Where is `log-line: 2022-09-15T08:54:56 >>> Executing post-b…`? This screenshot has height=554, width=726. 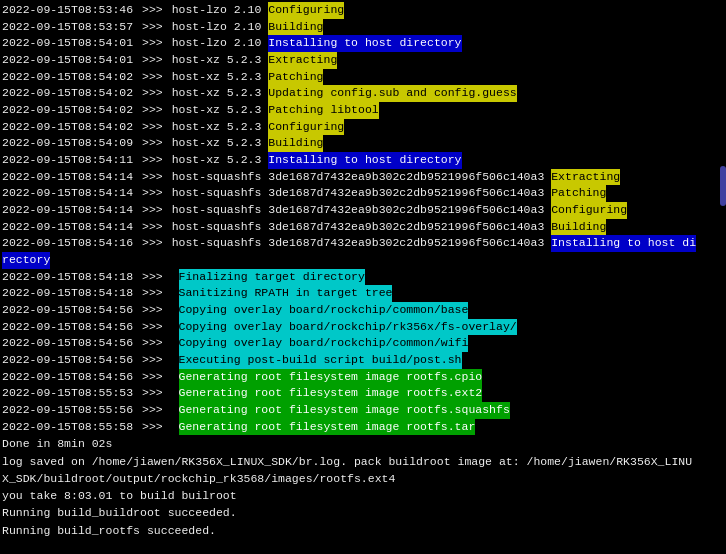 log-line: 2022-09-15T08:54:56 >>> Executing post-b… is located at coordinates (363, 360).